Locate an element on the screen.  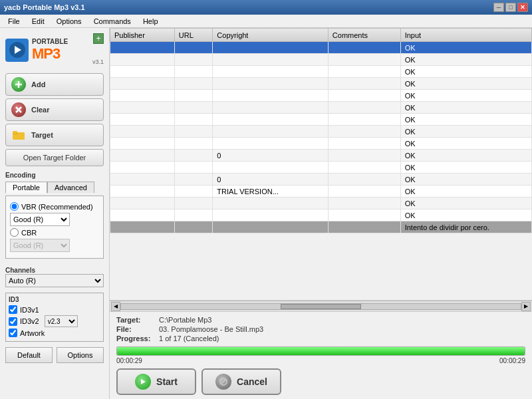
progress-label: Progress: is located at coordinates (136, 338).